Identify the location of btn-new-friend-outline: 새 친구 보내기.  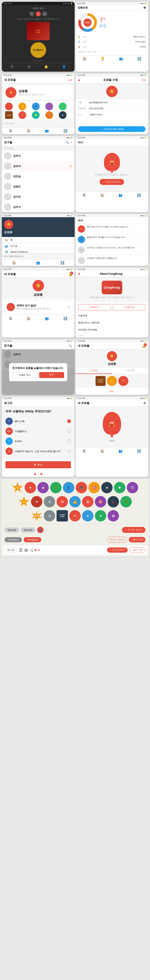
(117, 539).